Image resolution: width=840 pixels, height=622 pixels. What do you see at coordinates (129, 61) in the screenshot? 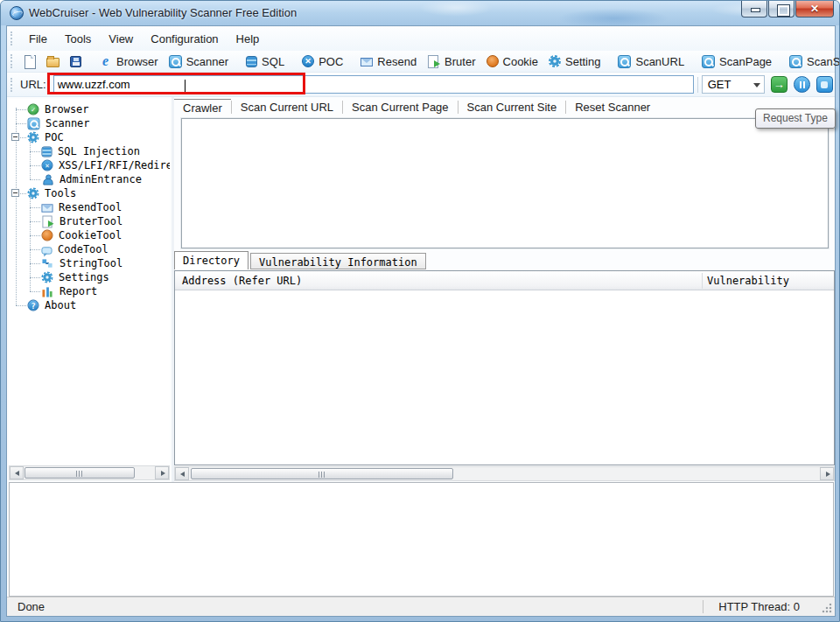
I see `browser-button: eBrowser` at bounding box center [129, 61].